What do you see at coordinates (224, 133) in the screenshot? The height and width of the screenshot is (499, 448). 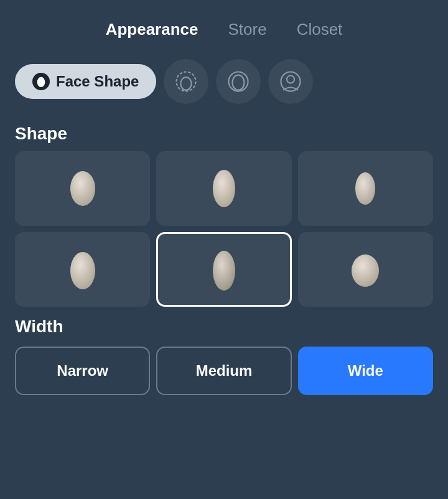 I see `shape-section-label: Shape` at bounding box center [224, 133].